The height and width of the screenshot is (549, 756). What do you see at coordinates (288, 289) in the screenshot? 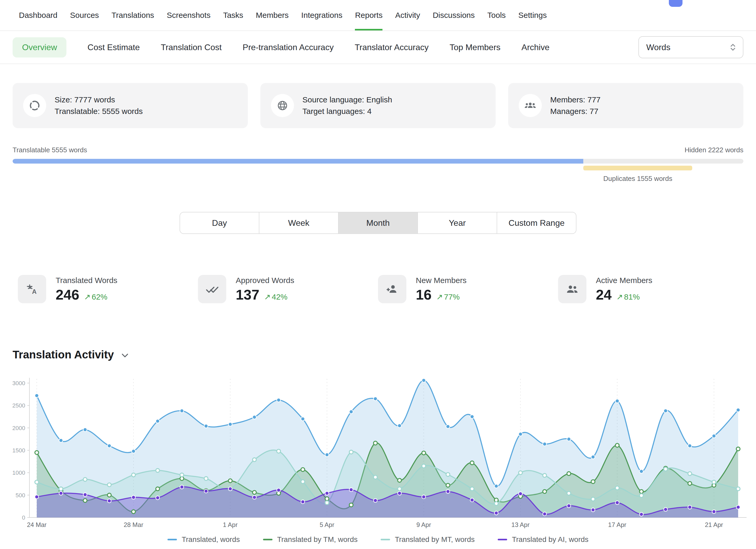
I see `stat-approved-words: Approved Words 137 ↗42%` at bounding box center [288, 289].